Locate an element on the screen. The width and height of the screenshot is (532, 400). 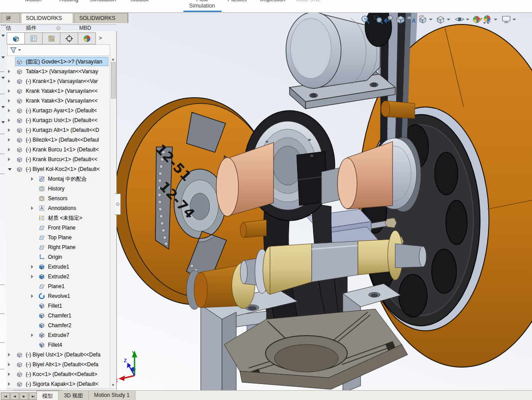
tree-item: Tabla<1> (Varsayılan<<Varsay is located at coordinates (58, 71).